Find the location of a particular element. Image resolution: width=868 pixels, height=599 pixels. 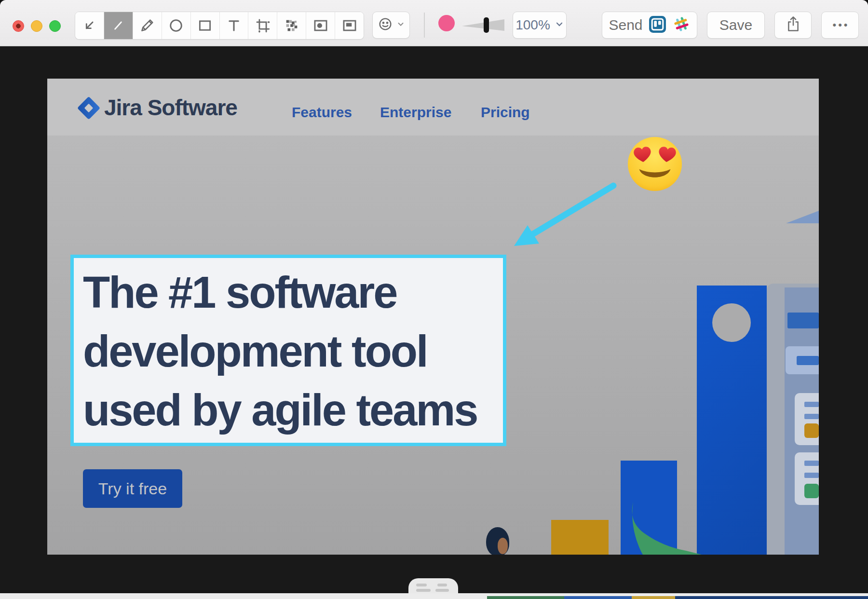

thickness-slider-handle is located at coordinates (486, 25).